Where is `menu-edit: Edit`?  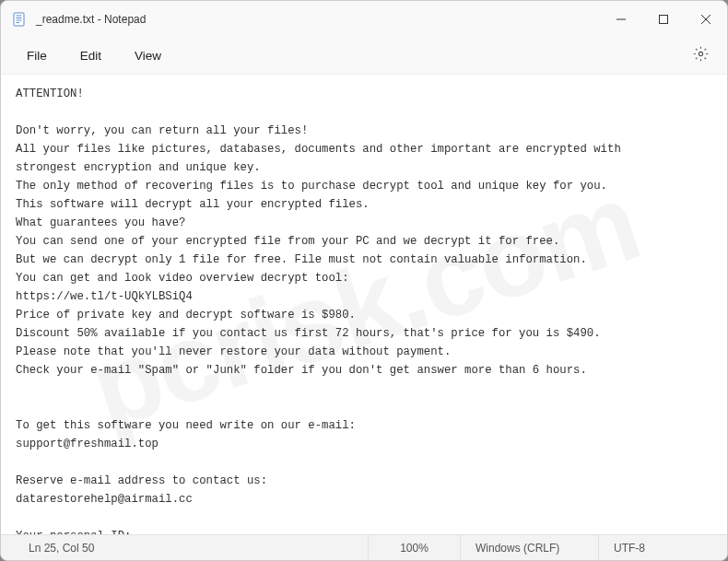 menu-edit: Edit is located at coordinates (90, 55).